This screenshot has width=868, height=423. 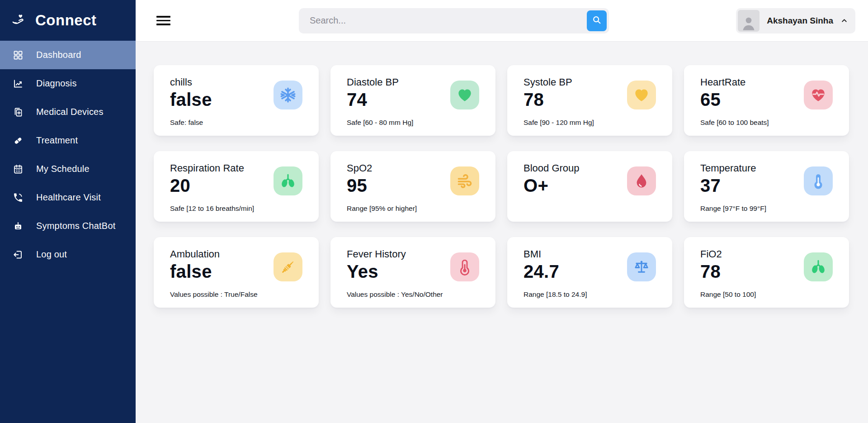 What do you see at coordinates (413, 272) in the screenshot?
I see `vital-card-fever-history: Fever History Yes Values possible : Yes/…` at bounding box center [413, 272].